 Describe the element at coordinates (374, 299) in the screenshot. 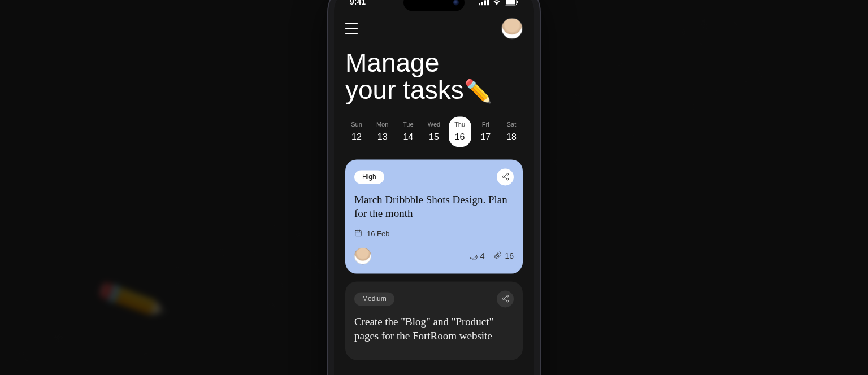

I see `priority-pill: Medium` at that location.